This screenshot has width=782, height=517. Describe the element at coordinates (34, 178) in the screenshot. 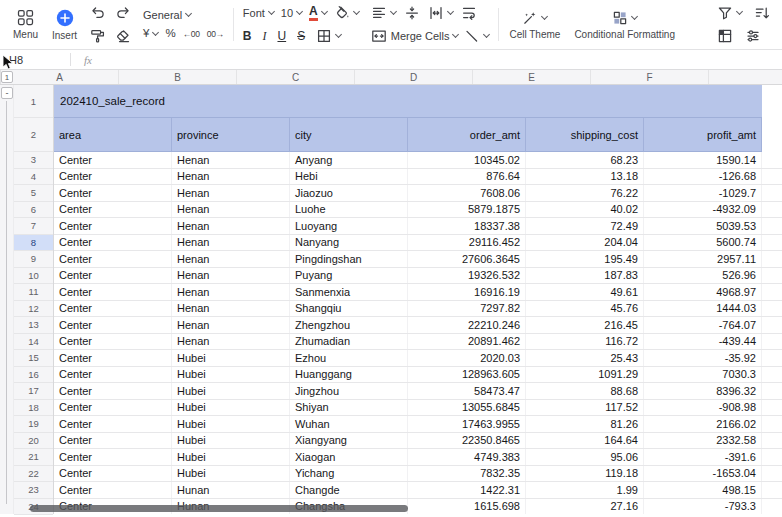

I see `row-header-4: 4` at that location.